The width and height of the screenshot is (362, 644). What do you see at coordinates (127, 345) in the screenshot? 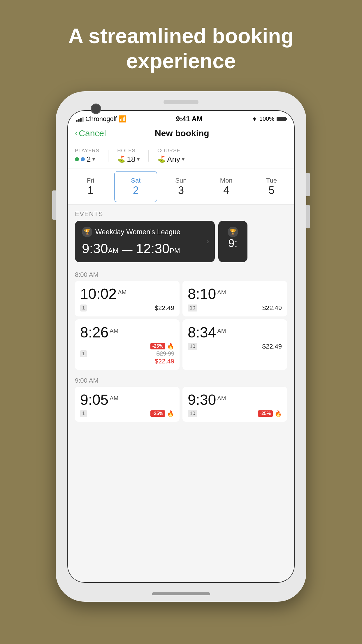
I see `tee-time-card-826: 8:26 AM 1 -25% 🔥 $29.99 $22.49` at bounding box center [127, 345].